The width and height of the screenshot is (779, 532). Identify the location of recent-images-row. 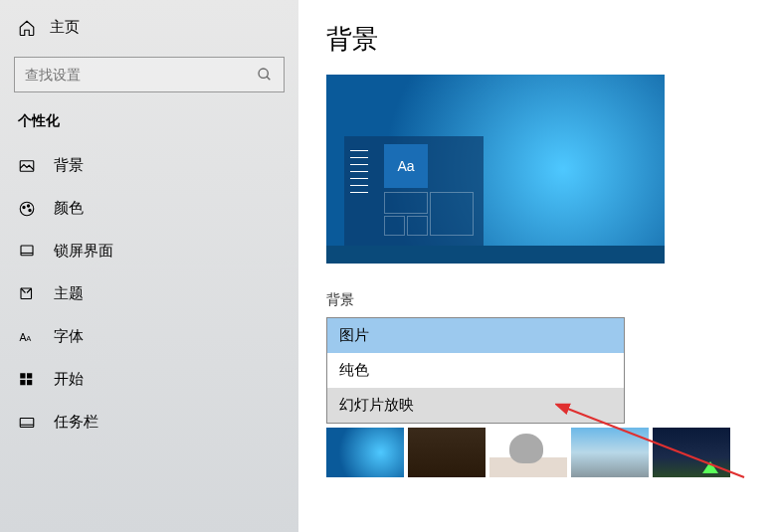
(539, 452).